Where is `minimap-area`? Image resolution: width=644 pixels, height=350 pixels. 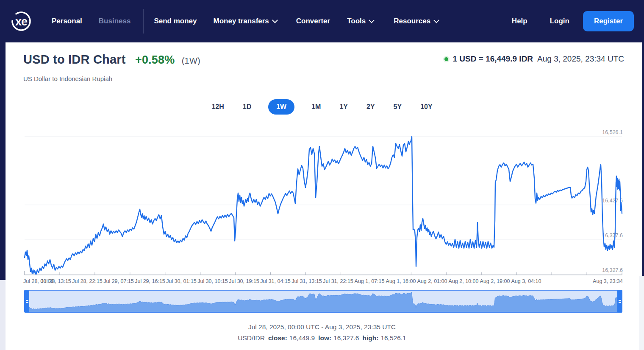
minimap-area is located at coordinates (323, 302).